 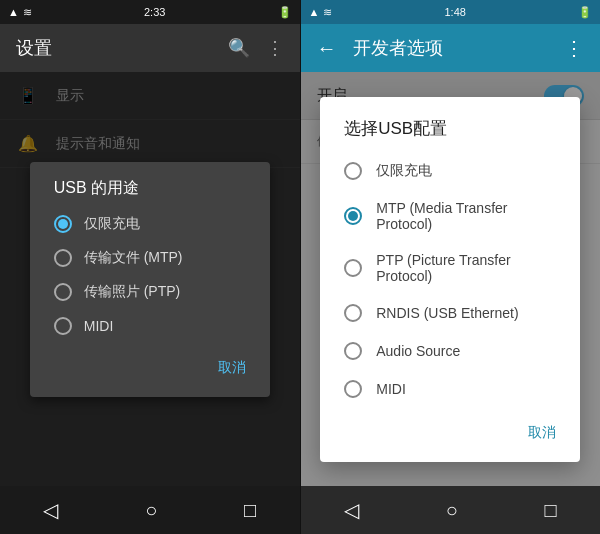 What do you see at coordinates (63, 224) in the screenshot?
I see `radio-charge` at bounding box center [63, 224].